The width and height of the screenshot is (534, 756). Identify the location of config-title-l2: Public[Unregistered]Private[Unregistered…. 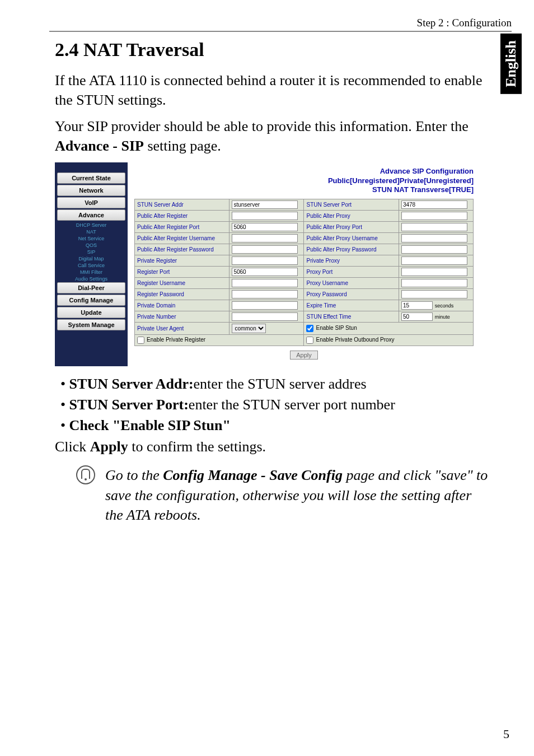
(304, 181).